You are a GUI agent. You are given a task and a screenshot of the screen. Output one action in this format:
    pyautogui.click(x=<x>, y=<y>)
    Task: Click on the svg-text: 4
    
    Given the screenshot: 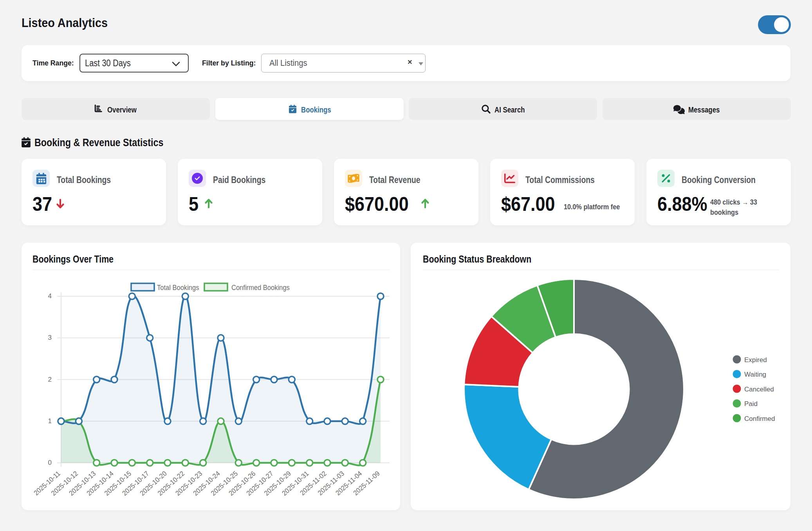 What is the action you would take?
    pyautogui.click(x=50, y=296)
    